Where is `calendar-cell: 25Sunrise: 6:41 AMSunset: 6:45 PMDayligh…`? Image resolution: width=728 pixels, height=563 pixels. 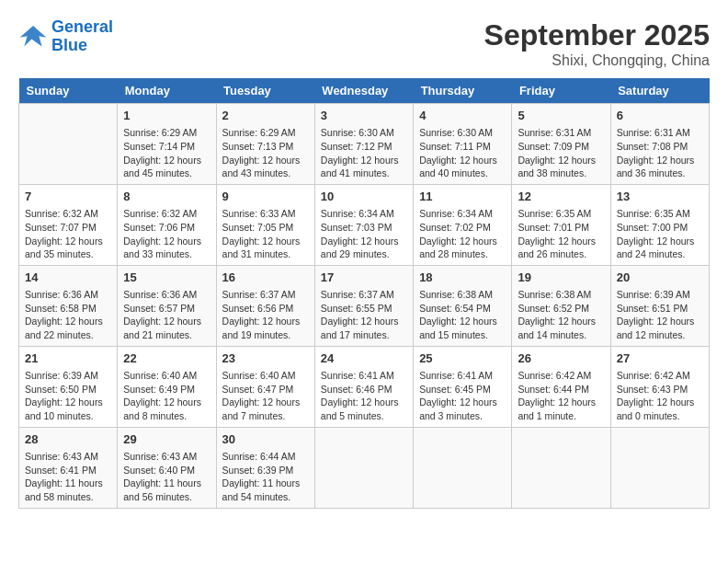
calendar-cell: 25Sunrise: 6:41 AMSunset: 6:45 PMDayligh… is located at coordinates (463, 386).